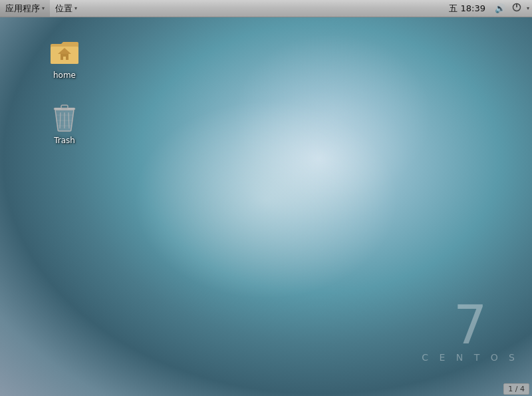  What do you see at coordinates (470, 357) in the screenshot?
I see `centos-text: C E N T O S` at bounding box center [470, 357].